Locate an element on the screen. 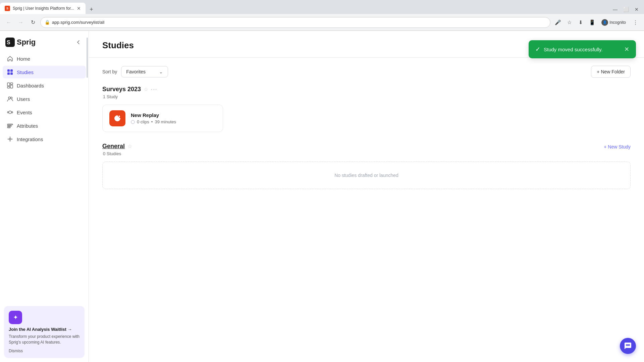 The height and width of the screenshot is (362, 644). new-folder-button: + New Folder is located at coordinates (611, 72).